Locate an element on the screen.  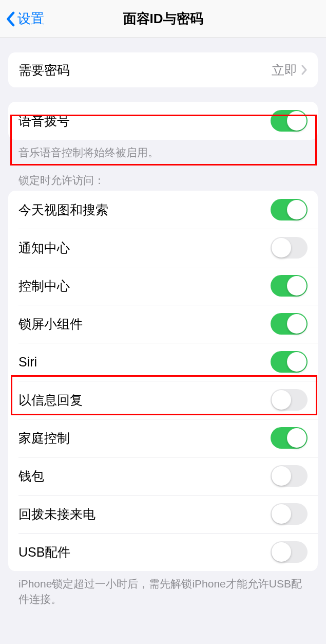
allow-access-label: 控制中心 is located at coordinates (44, 286).